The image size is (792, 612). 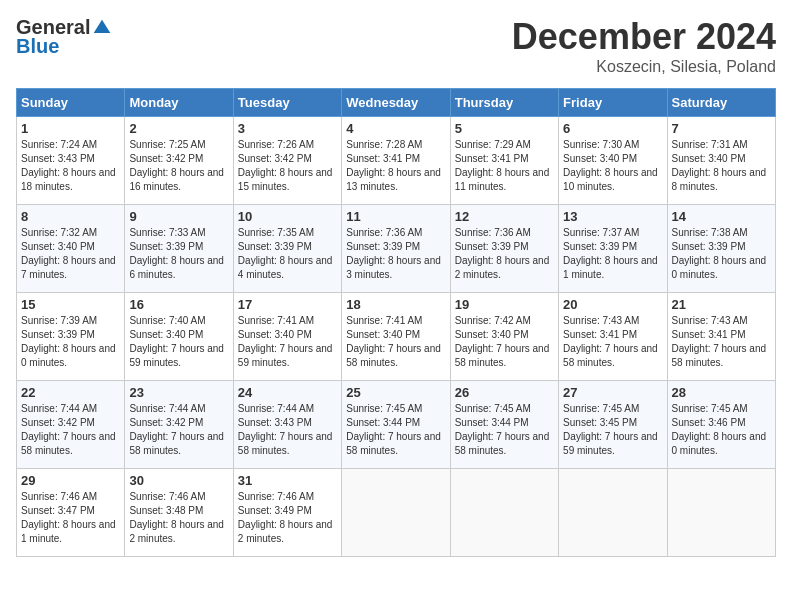 What do you see at coordinates (288, 128) in the screenshot?
I see `day-number: 3` at bounding box center [288, 128].